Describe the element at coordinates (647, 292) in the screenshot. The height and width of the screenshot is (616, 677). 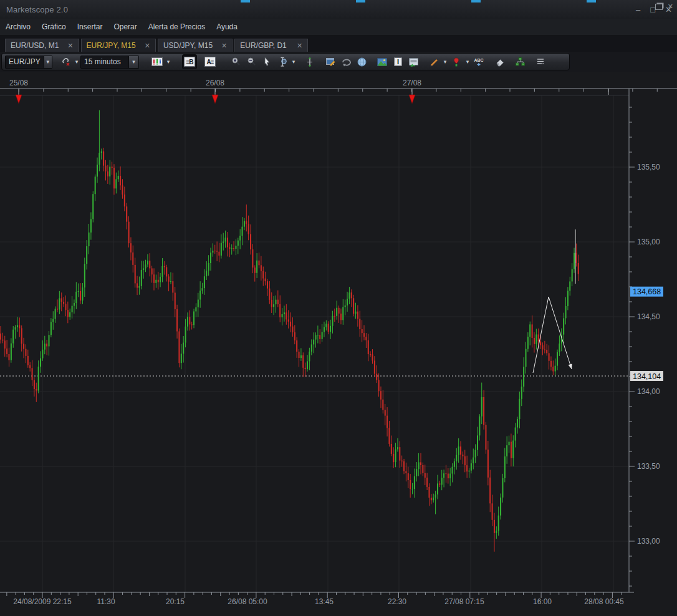
I see `current-price-badge-label: 134,668` at that location.